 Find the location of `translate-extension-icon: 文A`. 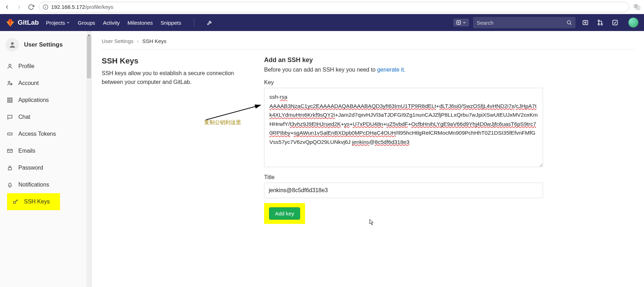

translate-extension-icon: 文A is located at coordinates (637, 7).